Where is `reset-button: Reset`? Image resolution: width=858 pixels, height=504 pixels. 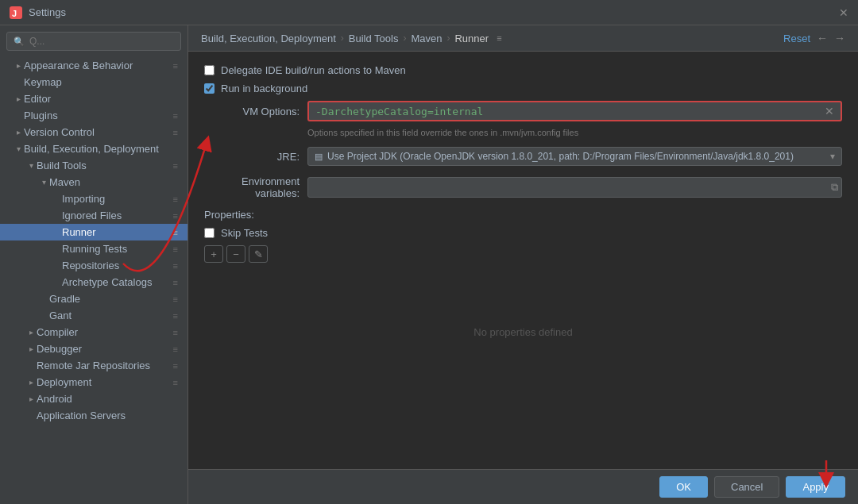
reset-button: Reset is located at coordinates (797, 38).